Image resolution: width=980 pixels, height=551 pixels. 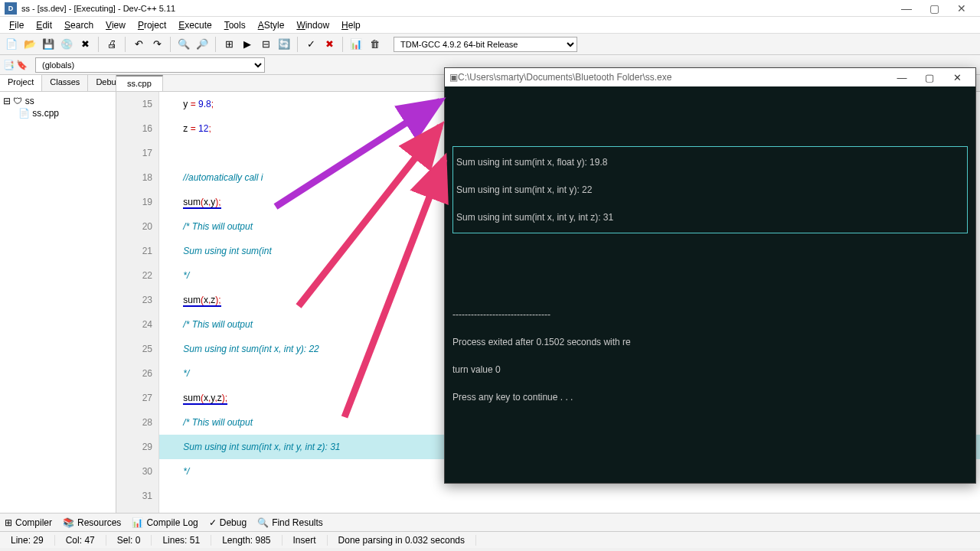 What do you see at coordinates (710, 190) in the screenshot?
I see `console-highlight-box: Sum using int sum(int x, float y): 19.8 …` at bounding box center [710, 190].